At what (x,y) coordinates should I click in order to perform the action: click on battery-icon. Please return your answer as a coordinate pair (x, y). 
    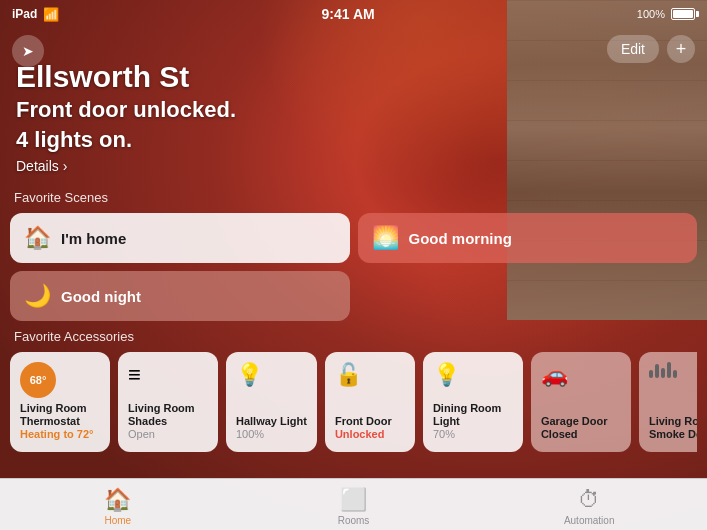
    Looking at the image, I should click on (683, 14).